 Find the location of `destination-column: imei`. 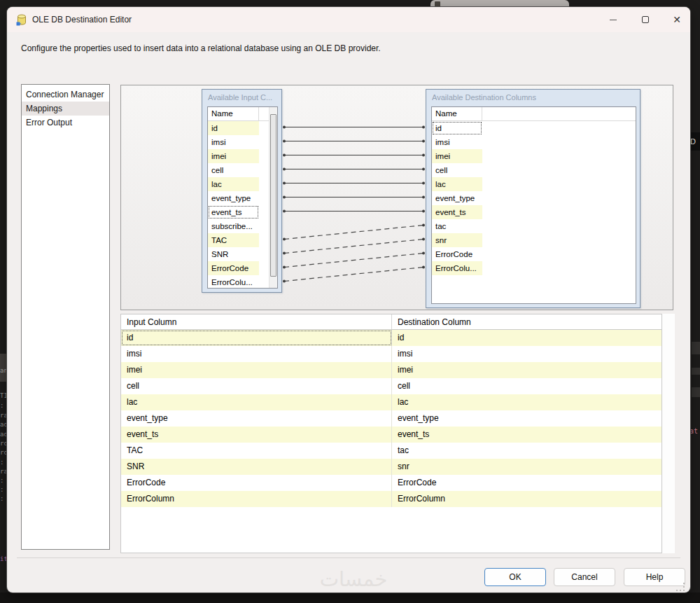

destination-column: imei is located at coordinates (457, 156).